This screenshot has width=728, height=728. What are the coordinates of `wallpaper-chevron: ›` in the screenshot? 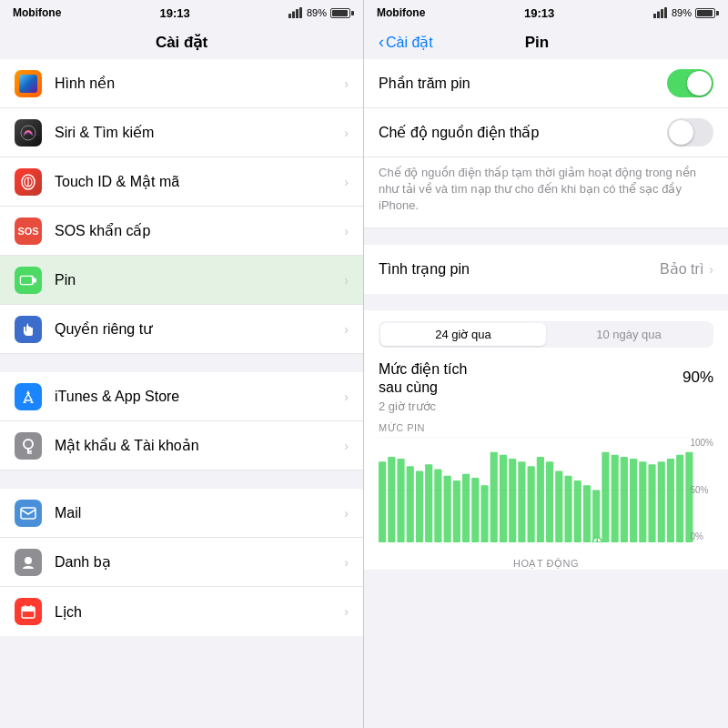 It's located at (346, 84).